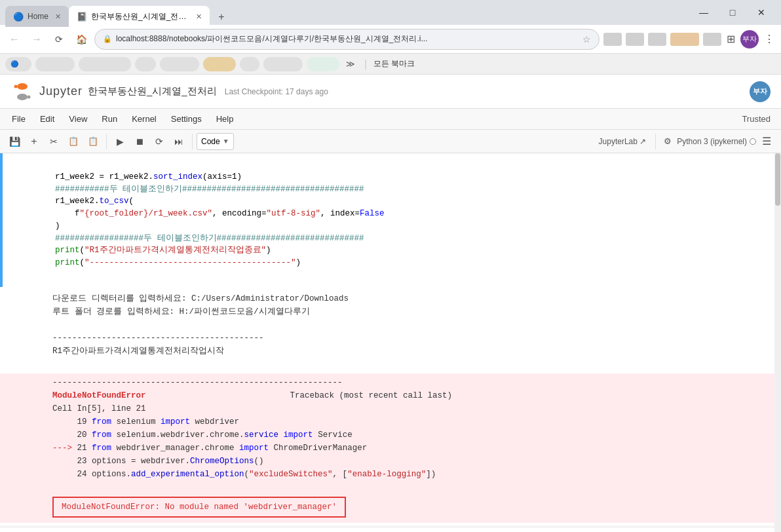 This screenshot has width=781, height=532. I want to click on error-code-19: 19 from selenium import webdriver, so click(390, 422).